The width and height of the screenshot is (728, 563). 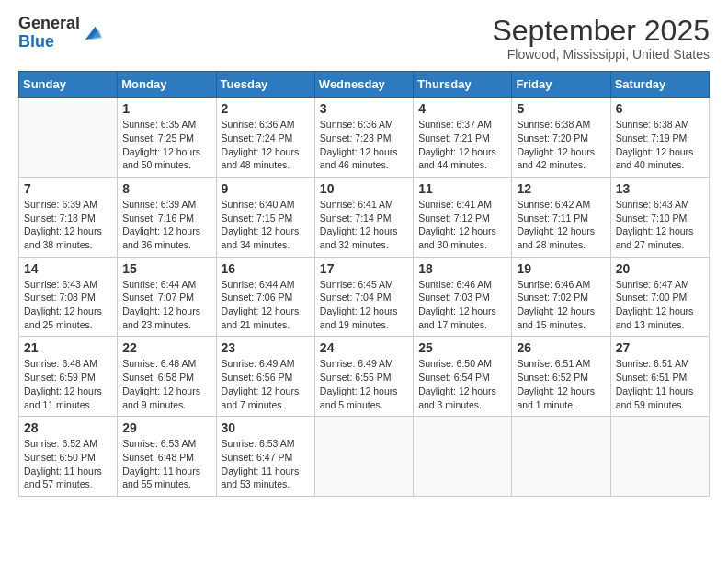 What do you see at coordinates (266, 385) in the screenshot?
I see `day-info: Sunrise: 6:49 AMSunset: 6:56 PMDaylight:…` at bounding box center [266, 385].